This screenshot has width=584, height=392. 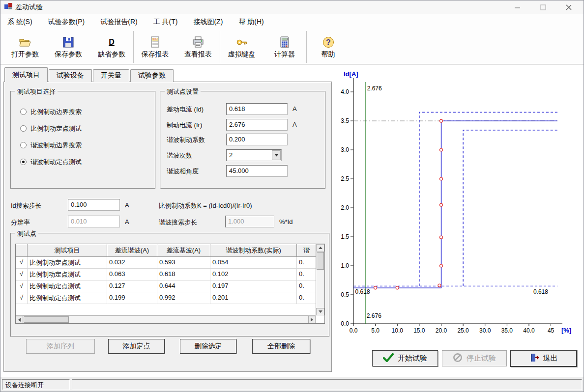 What do you see at coordinates (241, 47) in the screenshot?
I see `toolbar-button: 虚拟键盘` at bounding box center [241, 47].